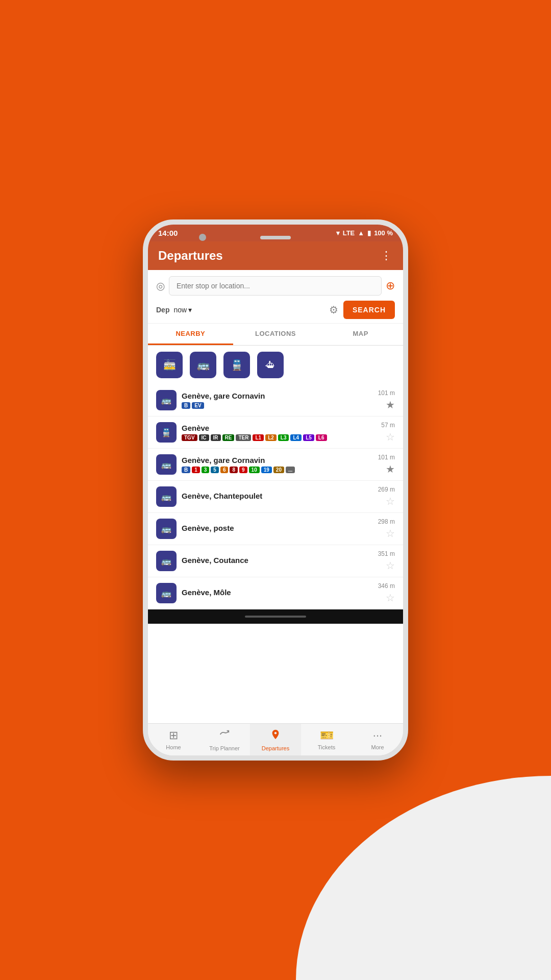 Image resolution: width=551 pixels, height=980 pixels. I want to click on stop-distance: 346 m, so click(387, 586).